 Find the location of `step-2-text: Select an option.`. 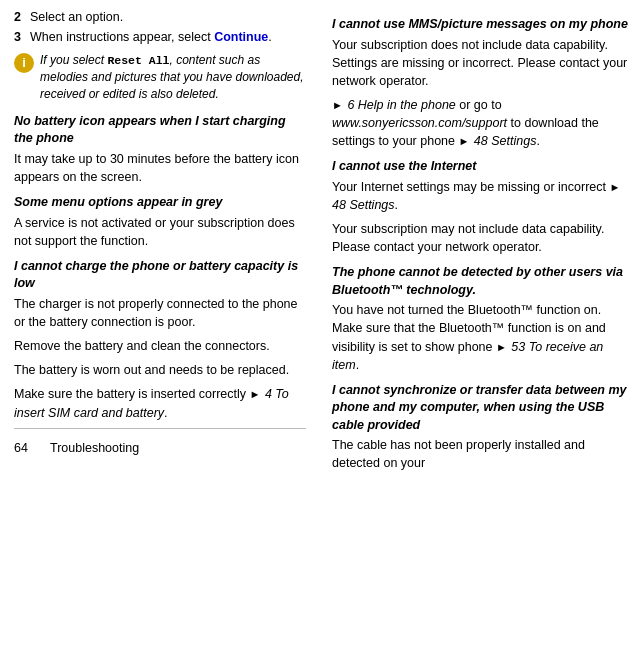

step-2-text: Select an option. is located at coordinates (76, 17).